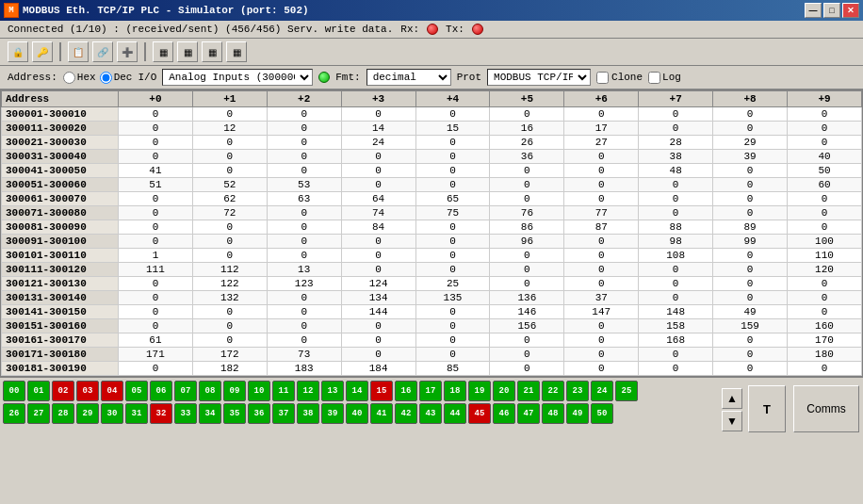  What do you see at coordinates (230, 128) in the screenshot?
I see `value-cell: 12` at bounding box center [230, 128].